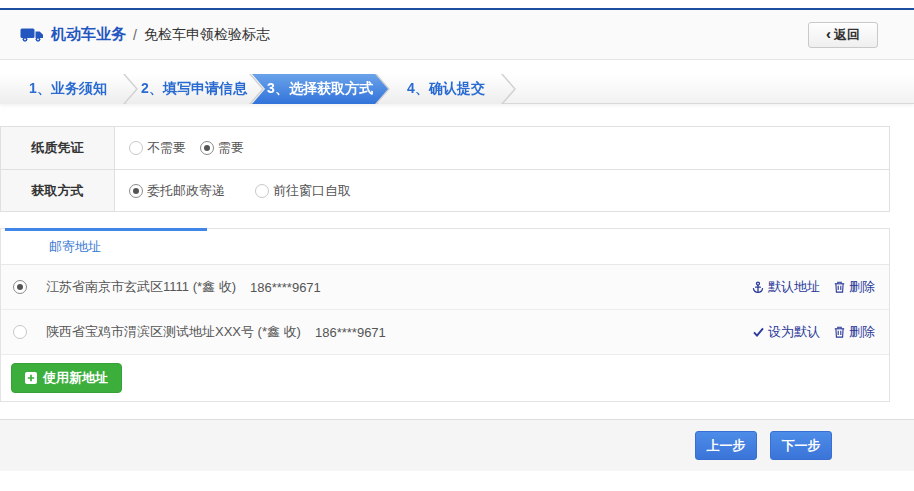 The image size is (914, 491). What do you see at coordinates (58, 148) in the screenshot?
I see `form-label: 纸质凭证` at bounding box center [58, 148].